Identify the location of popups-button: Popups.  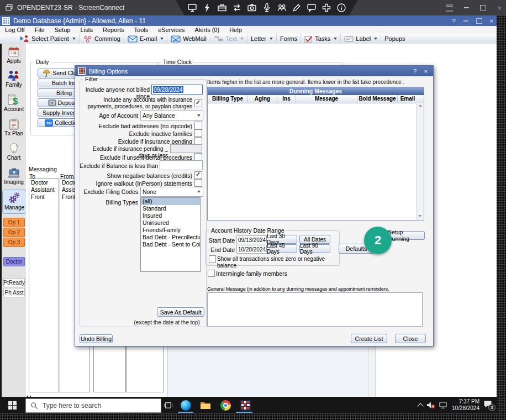
(394, 39).